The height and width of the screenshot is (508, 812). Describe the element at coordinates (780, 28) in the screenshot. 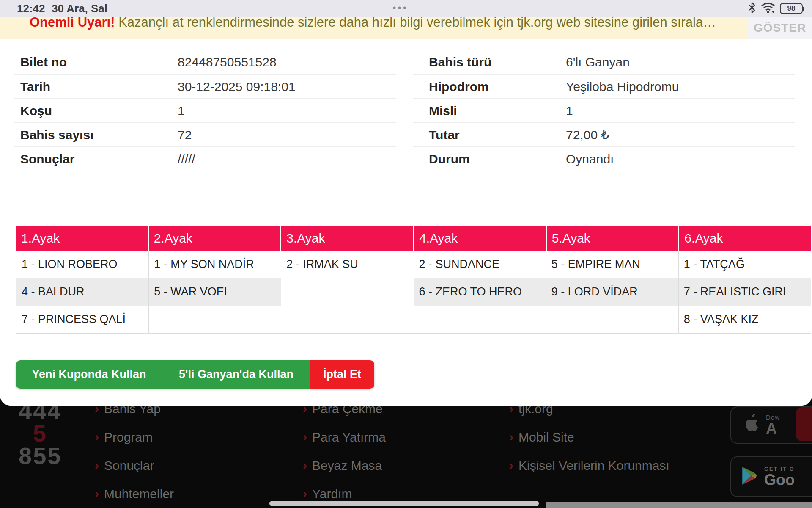

I see `show-button: GÖSTER` at that location.